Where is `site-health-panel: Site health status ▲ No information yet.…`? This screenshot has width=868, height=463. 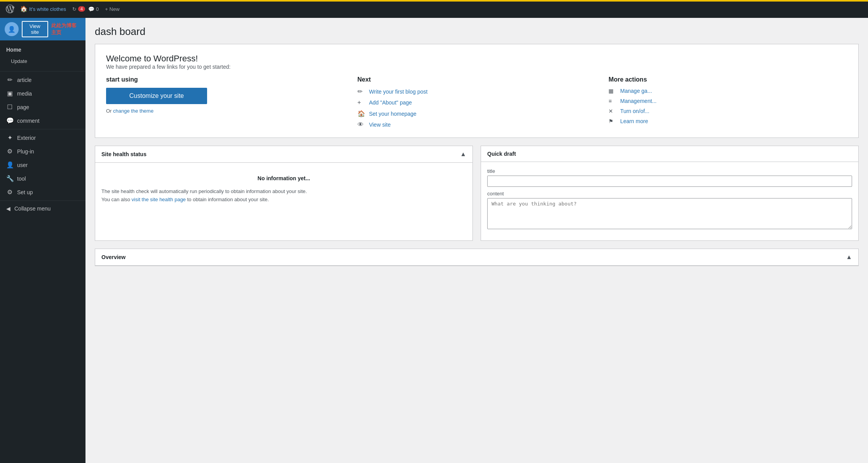
site-health-panel: Site health status ▲ No information yet.… is located at coordinates (284, 193).